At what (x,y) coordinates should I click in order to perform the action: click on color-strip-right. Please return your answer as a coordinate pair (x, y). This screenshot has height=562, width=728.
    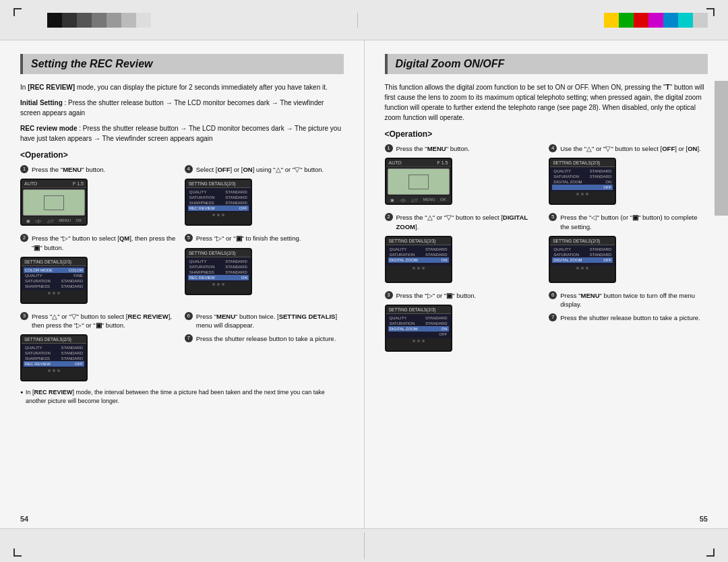
    Looking at the image, I should click on (656, 20).